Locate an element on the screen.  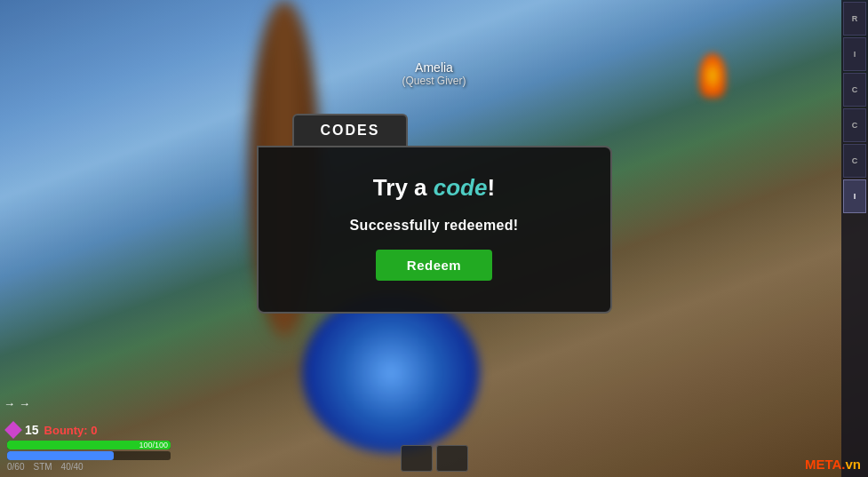
watermark-meta: META is located at coordinates (823, 464).